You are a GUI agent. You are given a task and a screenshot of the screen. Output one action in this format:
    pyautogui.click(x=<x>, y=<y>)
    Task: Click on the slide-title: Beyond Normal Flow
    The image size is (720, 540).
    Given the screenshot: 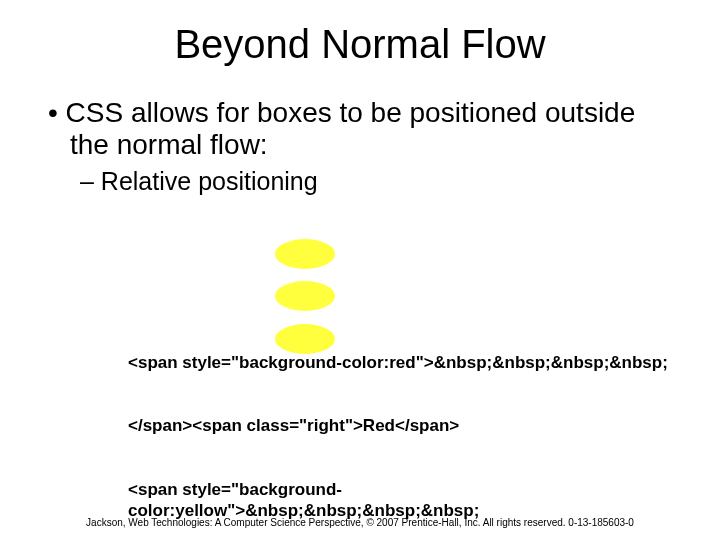 What is the action you would take?
    pyautogui.click(x=360, y=34)
    